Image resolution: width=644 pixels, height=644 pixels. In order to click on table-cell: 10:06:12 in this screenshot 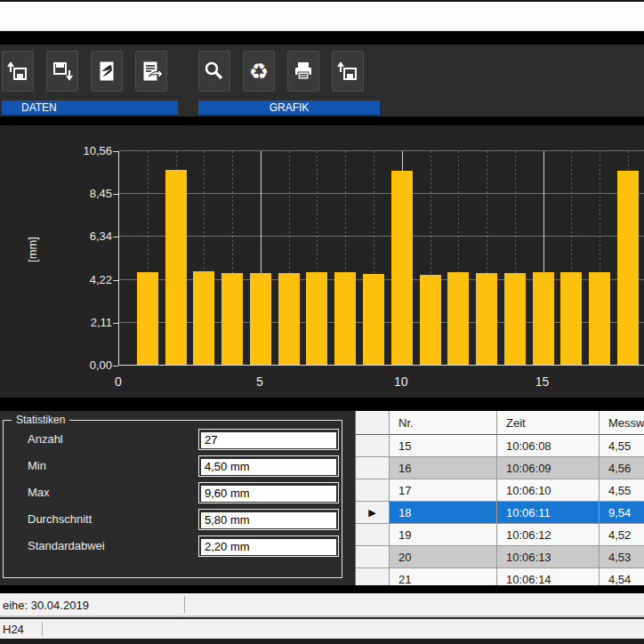, I will do `click(548, 535)`.